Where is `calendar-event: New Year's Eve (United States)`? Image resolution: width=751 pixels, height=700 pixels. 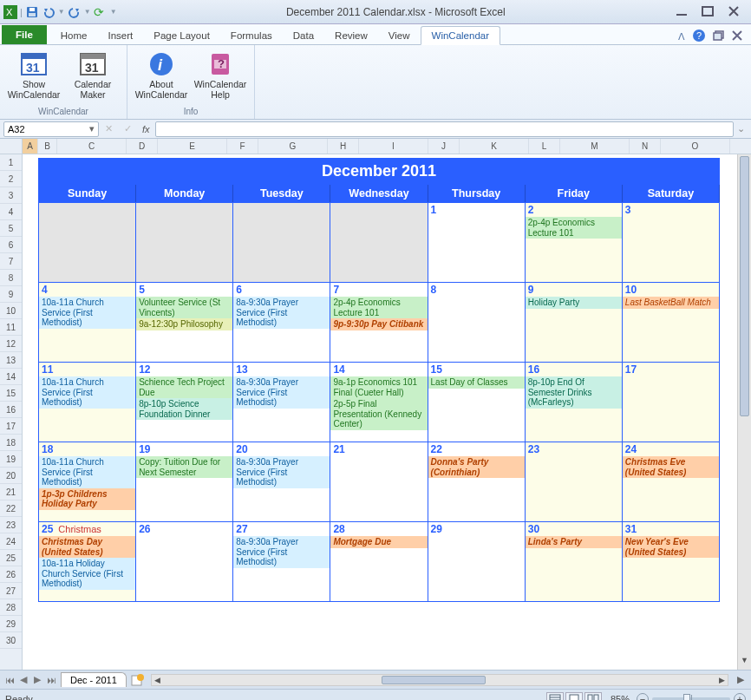 calendar-event: New Year's Eve (United States) is located at coordinates (671, 546).